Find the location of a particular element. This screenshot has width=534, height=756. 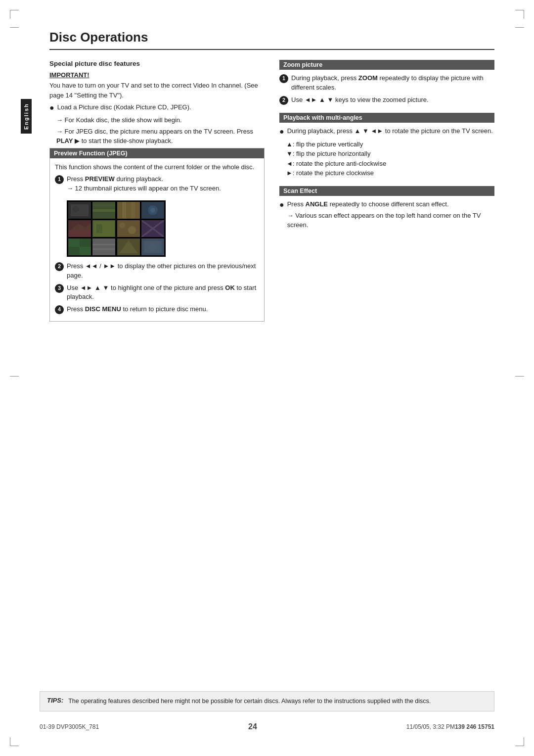

arrow-text-1: → For Kodak disc, the slide show will be… is located at coordinates (119, 121).